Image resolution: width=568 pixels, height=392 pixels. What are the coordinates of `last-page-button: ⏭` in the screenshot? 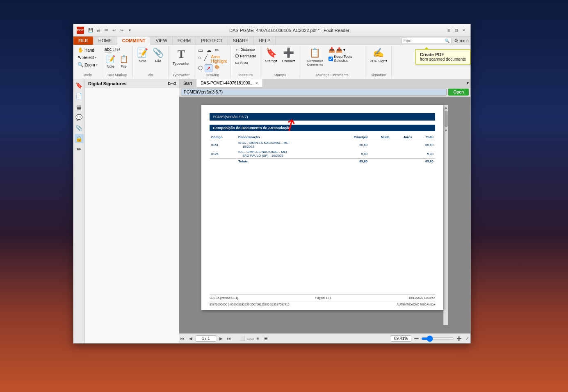 It's located at (229, 339).